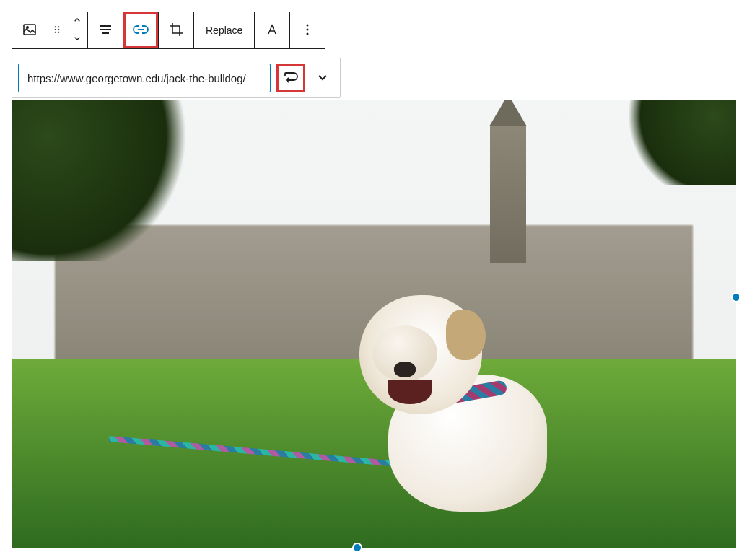 The width and height of the screenshot is (739, 560). Describe the element at coordinates (77, 22) in the screenshot. I see `move-up-button` at that location.